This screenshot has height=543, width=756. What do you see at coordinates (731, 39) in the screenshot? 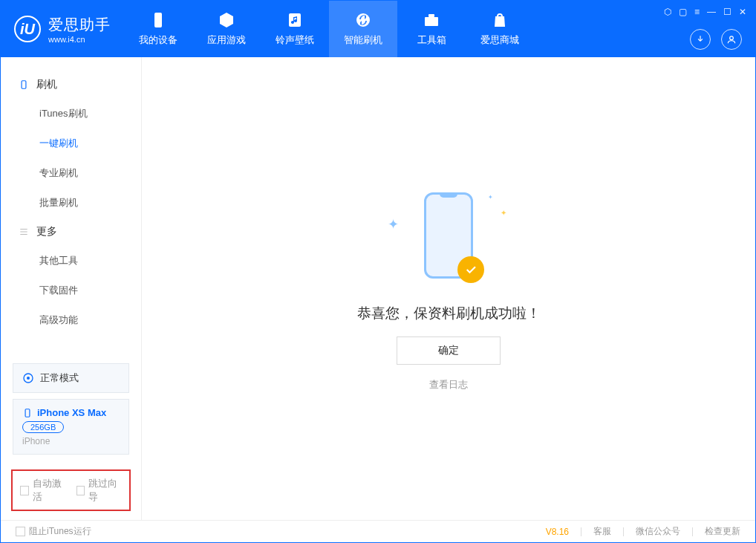
I see `user-icon` at bounding box center [731, 39].